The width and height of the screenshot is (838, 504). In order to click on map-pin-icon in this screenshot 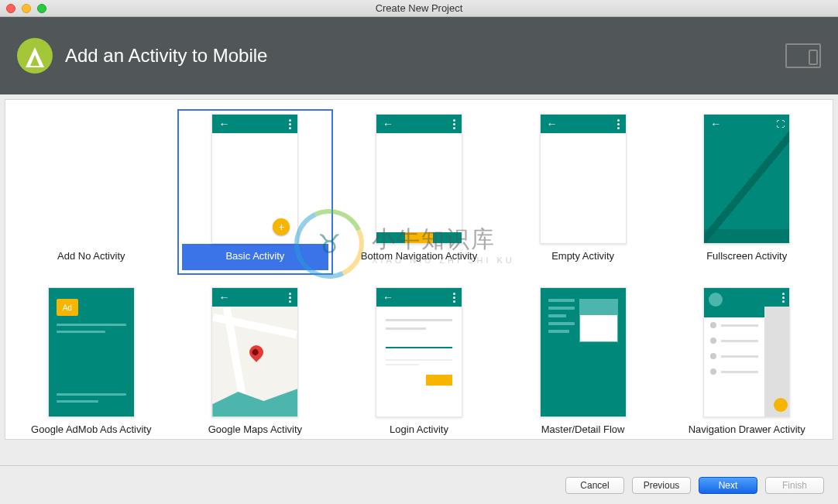, I will do `click(257, 351)`.